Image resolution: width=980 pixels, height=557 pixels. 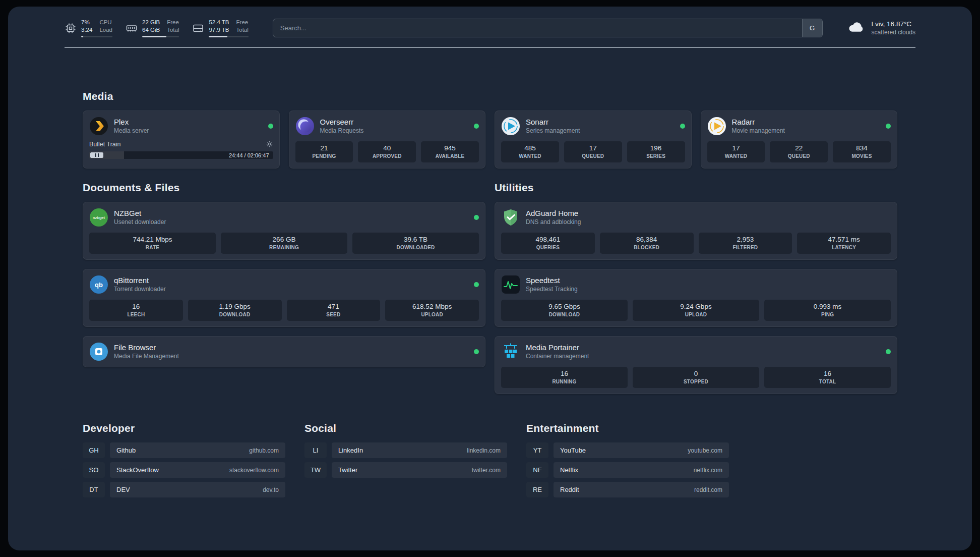 I want to click on bookmark-stackoverflow: SO StackOverflow stackoverflow.com, so click(x=184, y=470).